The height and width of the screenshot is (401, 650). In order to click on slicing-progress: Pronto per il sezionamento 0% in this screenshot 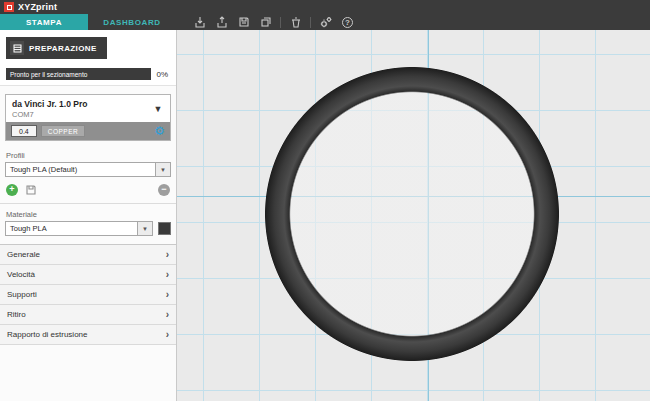, I will do `click(88, 76)`.